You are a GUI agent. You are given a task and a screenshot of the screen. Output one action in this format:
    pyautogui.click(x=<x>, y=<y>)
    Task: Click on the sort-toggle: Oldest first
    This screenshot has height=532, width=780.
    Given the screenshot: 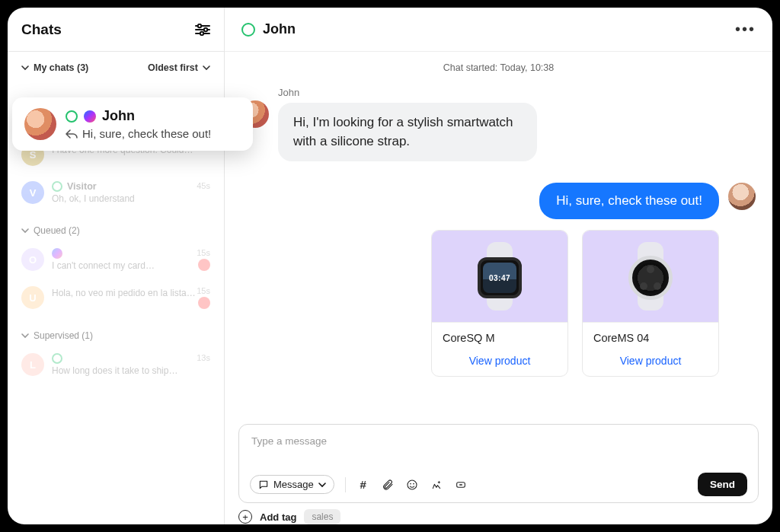 What is the action you would take?
    pyautogui.click(x=179, y=68)
    